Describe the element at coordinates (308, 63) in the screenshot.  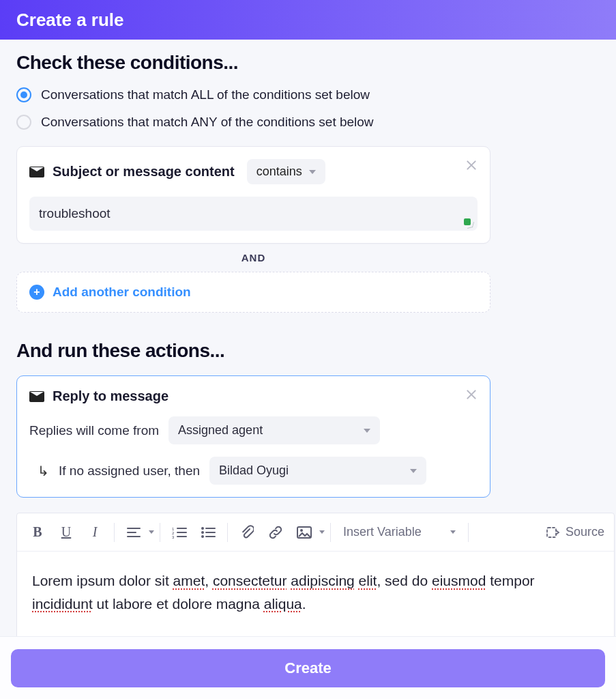
I see `conditions-section-title: Check these conditions...` at that location.